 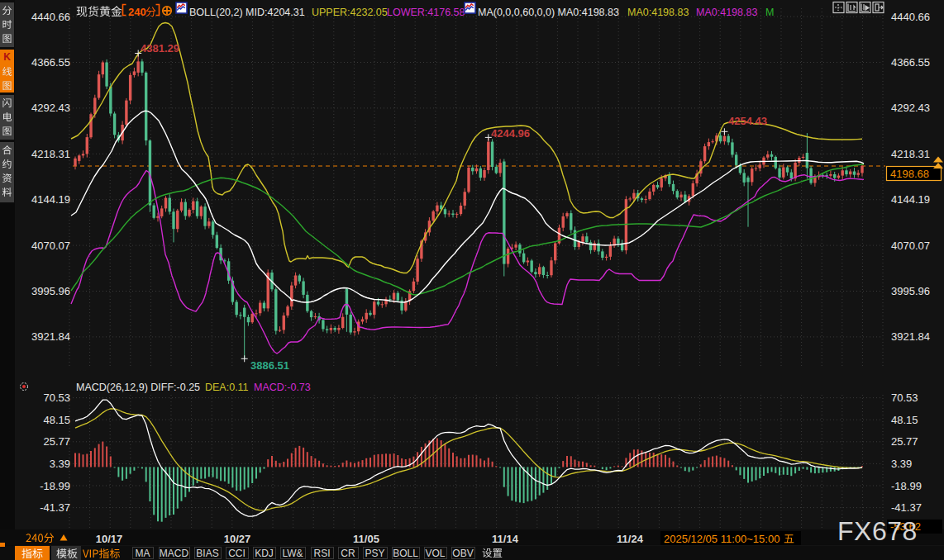 What do you see at coordinates (109, 539) in the screenshot?
I see `svg-text: 10/17` at bounding box center [109, 539].